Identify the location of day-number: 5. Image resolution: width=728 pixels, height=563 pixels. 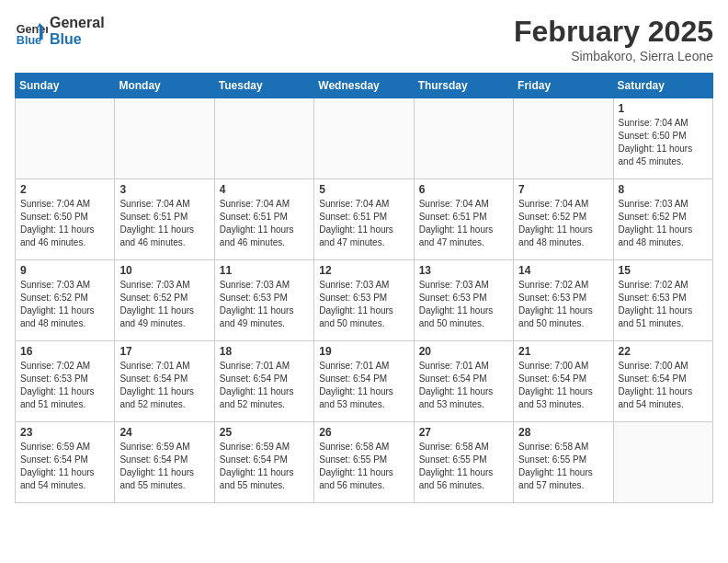
(364, 190).